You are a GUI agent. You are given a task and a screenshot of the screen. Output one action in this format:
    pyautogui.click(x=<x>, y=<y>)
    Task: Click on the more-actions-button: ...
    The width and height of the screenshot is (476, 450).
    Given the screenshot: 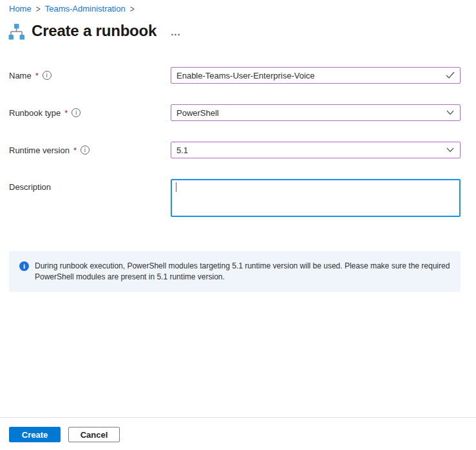 What is the action you would take?
    pyautogui.click(x=176, y=32)
    